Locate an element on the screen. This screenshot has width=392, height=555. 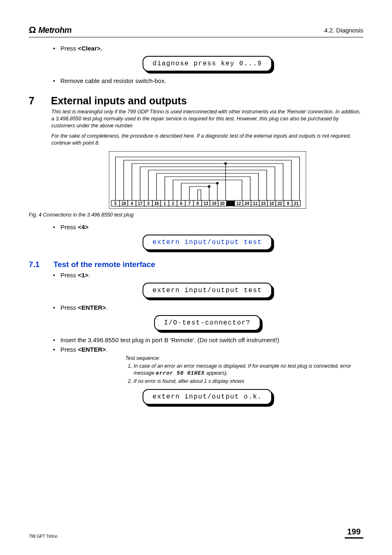
svg-text: 9 is located at coordinates (288, 204).